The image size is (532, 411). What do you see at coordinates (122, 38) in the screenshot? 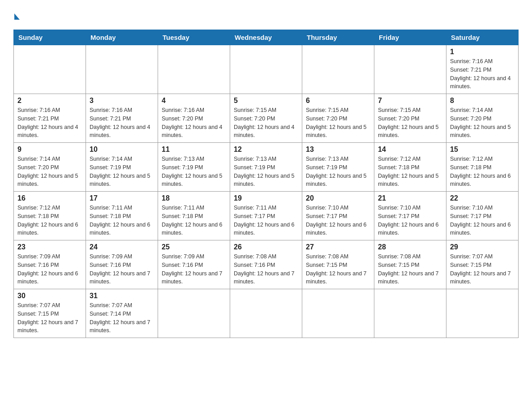
I see `calendar-header-monday: Monday` at bounding box center [122, 38].